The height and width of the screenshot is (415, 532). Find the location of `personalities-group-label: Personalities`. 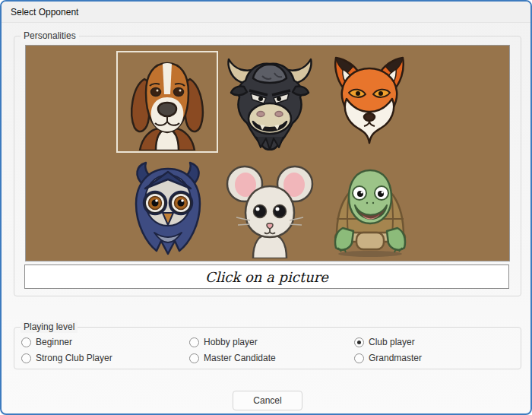

personalities-group-label: Personalities is located at coordinates (50, 36).